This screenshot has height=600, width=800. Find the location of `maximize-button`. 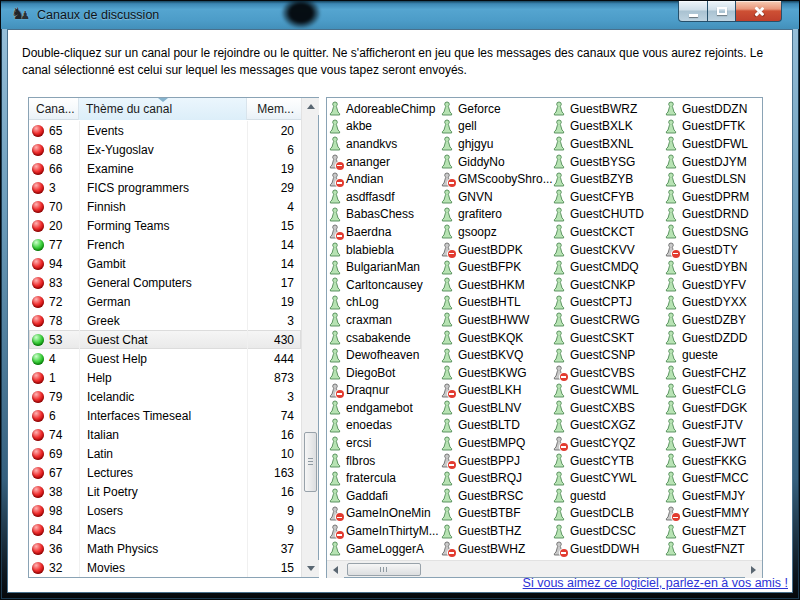

maximize-button is located at coordinates (722, 12).